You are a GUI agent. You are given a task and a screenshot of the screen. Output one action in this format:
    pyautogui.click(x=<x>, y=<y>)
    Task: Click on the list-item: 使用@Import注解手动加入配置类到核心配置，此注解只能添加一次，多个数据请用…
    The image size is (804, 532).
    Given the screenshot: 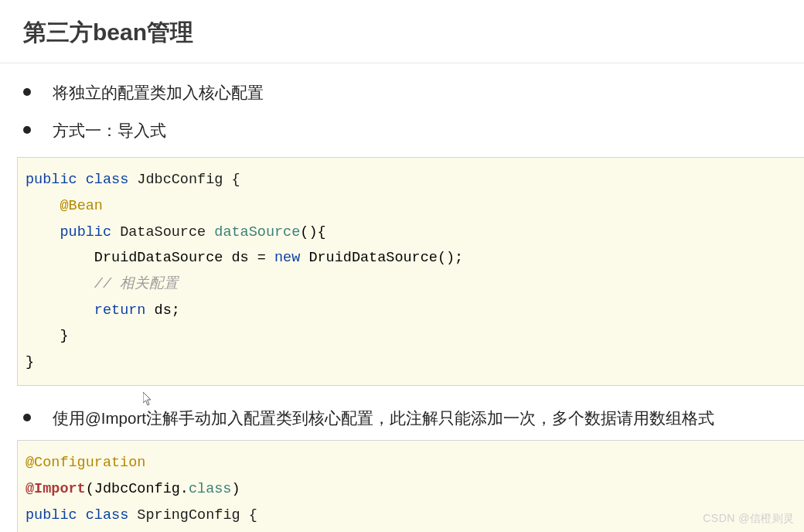 What is the action you would take?
    pyautogui.click(x=414, y=419)
    